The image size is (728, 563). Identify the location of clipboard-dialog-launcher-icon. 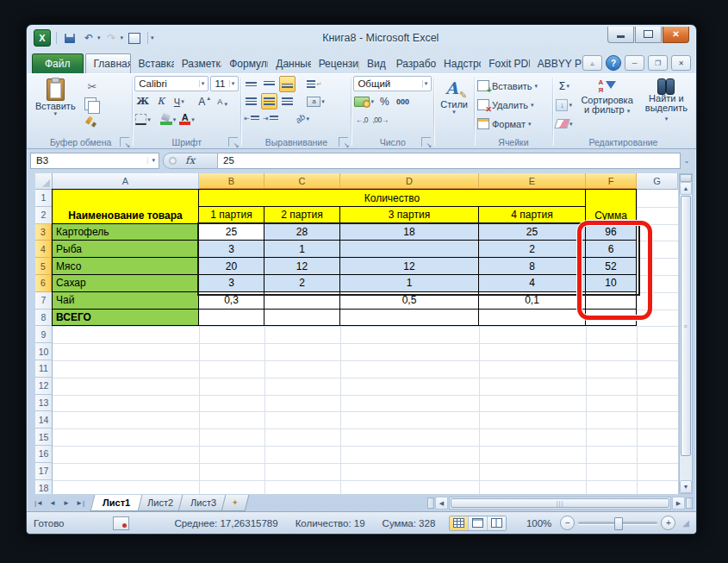
(124, 141).